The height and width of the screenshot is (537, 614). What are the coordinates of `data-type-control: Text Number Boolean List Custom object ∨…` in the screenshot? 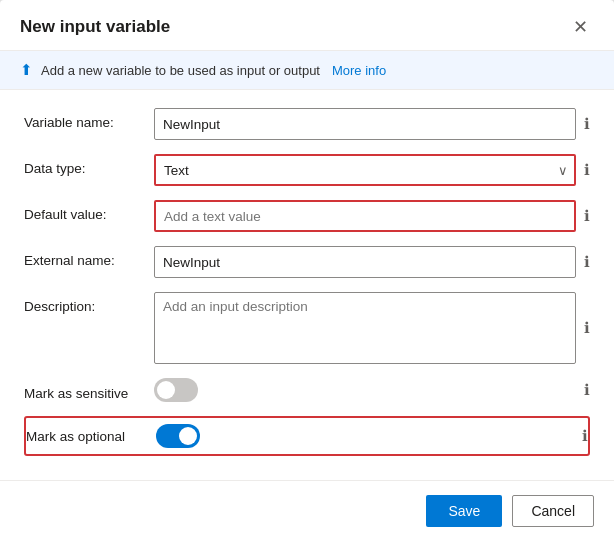 It's located at (372, 170).